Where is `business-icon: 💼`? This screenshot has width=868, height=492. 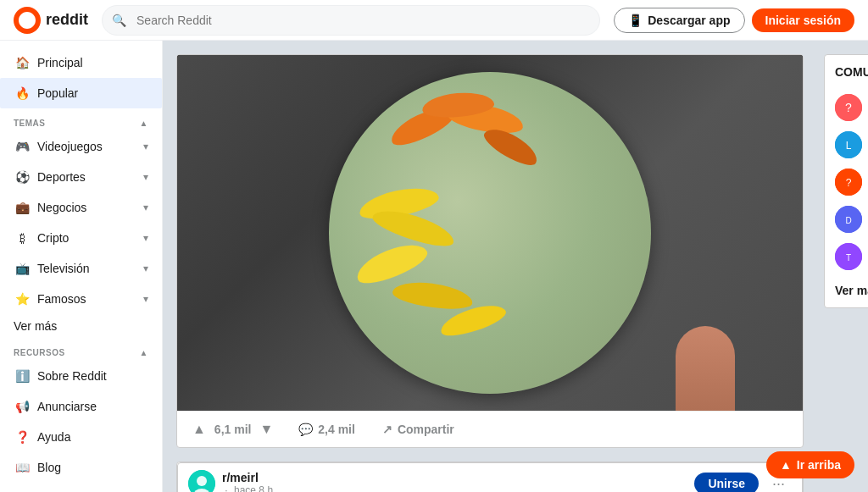 business-icon: 💼 is located at coordinates (22, 207).